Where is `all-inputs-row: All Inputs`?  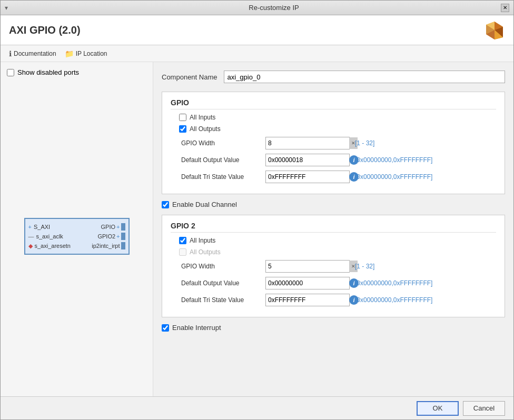 all-inputs-row: All Inputs is located at coordinates (333, 117).